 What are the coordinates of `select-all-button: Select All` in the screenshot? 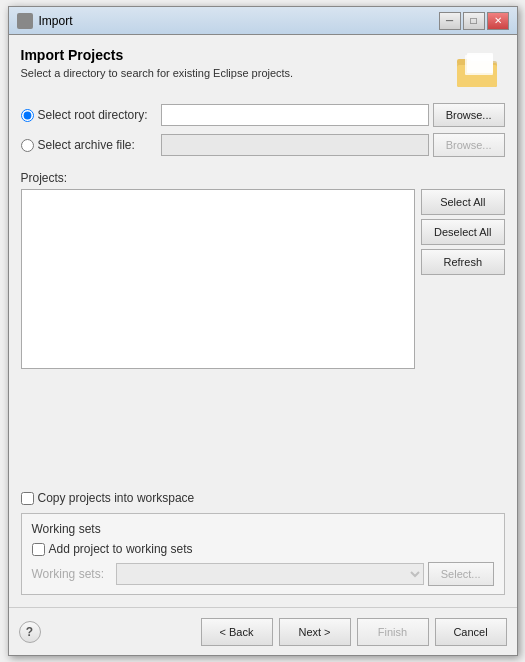 It's located at (462, 202).